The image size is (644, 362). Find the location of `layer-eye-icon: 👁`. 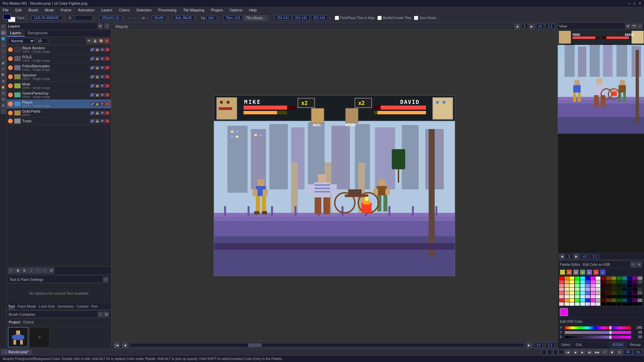

layer-eye-icon: 👁 is located at coordinates (89, 41).